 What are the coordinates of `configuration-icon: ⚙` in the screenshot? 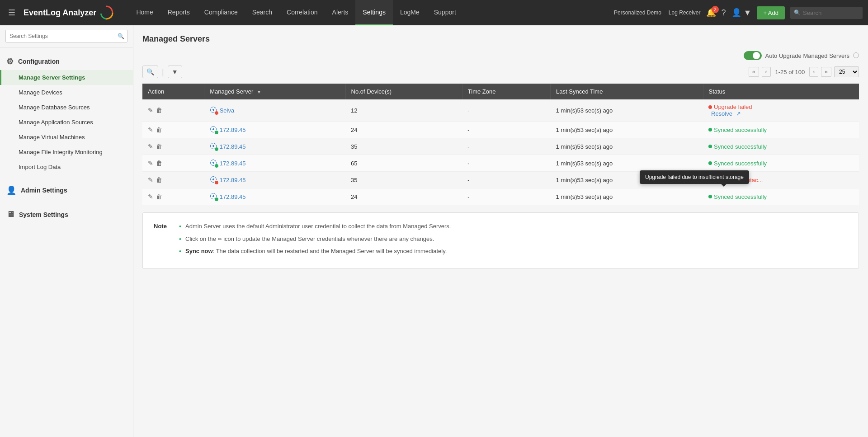 It's located at (10, 61).